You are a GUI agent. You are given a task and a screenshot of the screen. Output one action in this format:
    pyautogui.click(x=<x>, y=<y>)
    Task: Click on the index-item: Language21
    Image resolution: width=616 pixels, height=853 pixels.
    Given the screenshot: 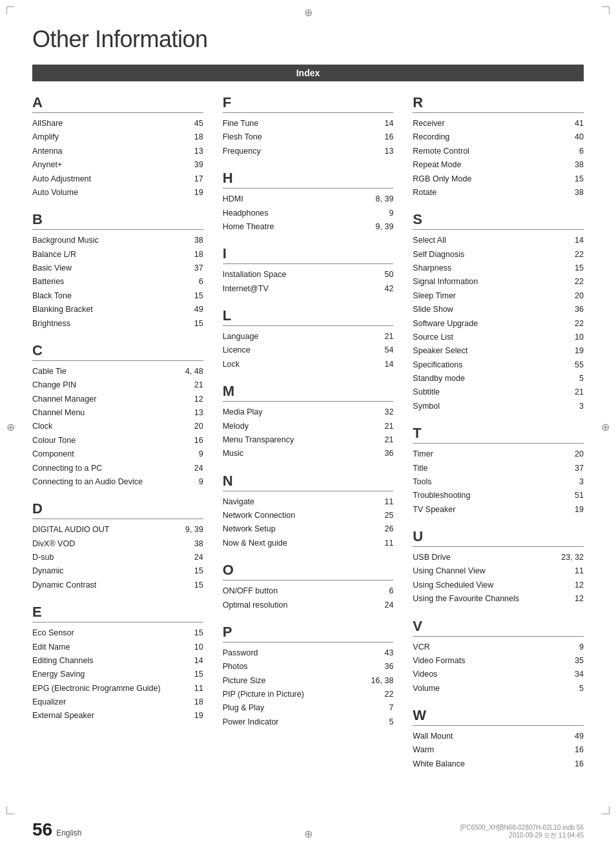 What is the action you would take?
    pyautogui.click(x=309, y=337)
    